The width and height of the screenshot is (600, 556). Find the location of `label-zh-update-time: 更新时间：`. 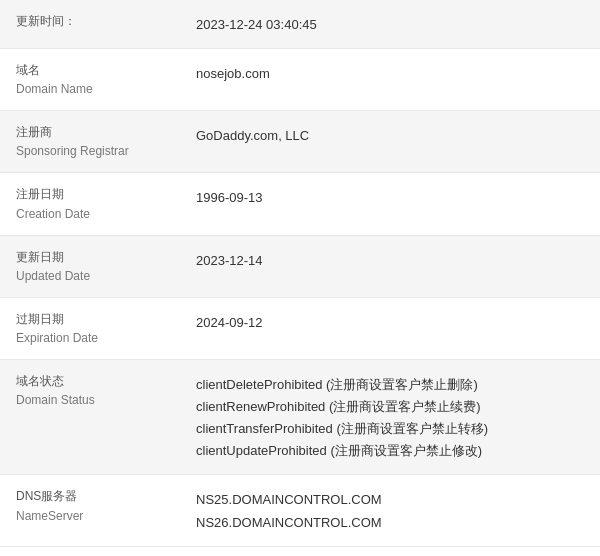

label-zh-update-time: 更新时间： is located at coordinates (98, 22).